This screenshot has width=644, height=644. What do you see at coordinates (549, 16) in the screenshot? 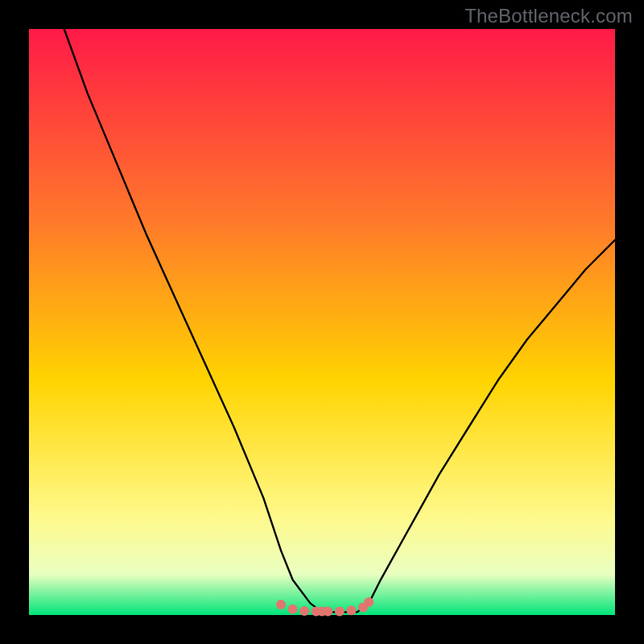
I see `watermark-text: TheBottleneck.com` at bounding box center [549, 16].